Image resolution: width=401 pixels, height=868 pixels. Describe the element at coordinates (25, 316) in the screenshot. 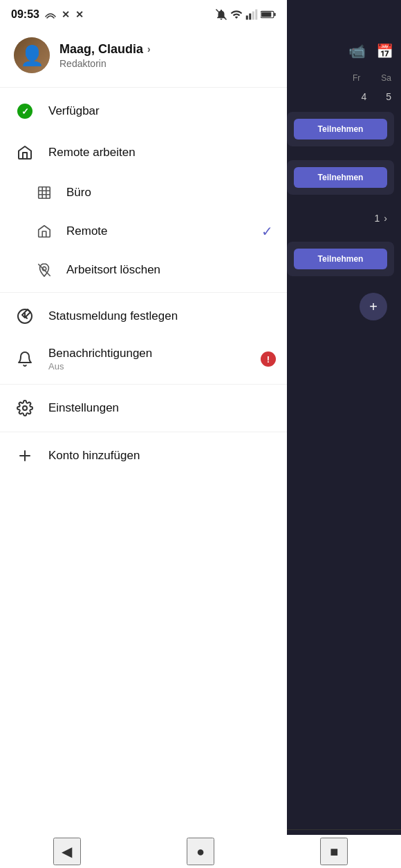

I see `status-icon` at that location.